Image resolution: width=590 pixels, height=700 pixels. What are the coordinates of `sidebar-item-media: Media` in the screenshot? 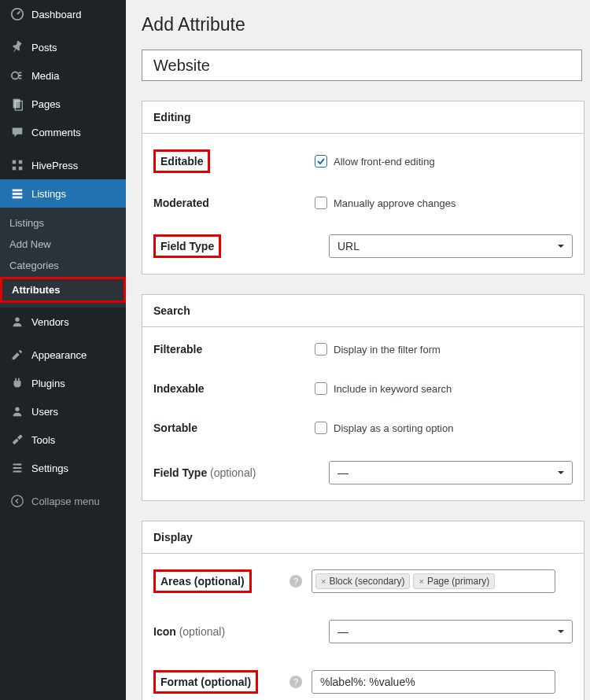 It's located at (63, 76).